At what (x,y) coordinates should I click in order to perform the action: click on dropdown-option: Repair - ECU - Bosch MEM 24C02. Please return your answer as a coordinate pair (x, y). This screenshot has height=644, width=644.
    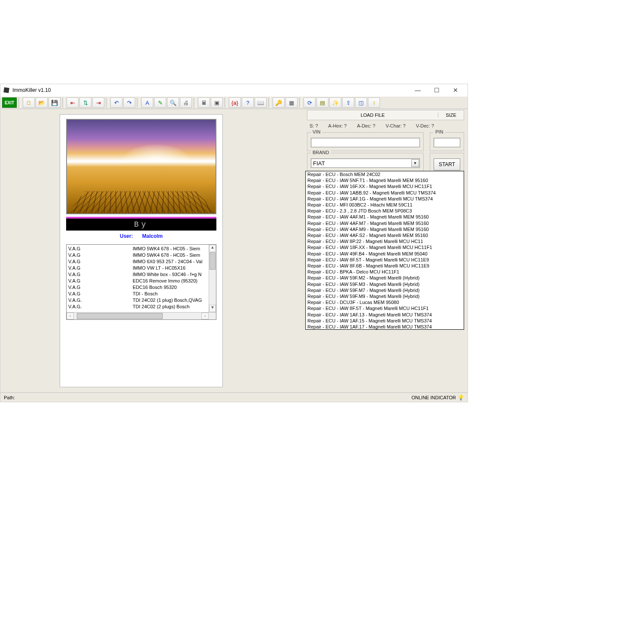
    Looking at the image, I should click on (385, 174).